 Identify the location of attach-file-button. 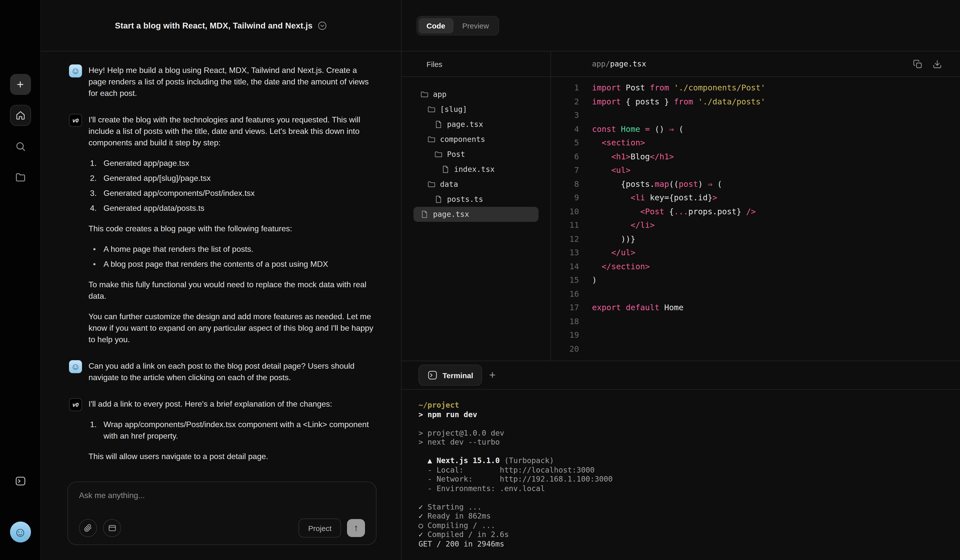
(88, 528).